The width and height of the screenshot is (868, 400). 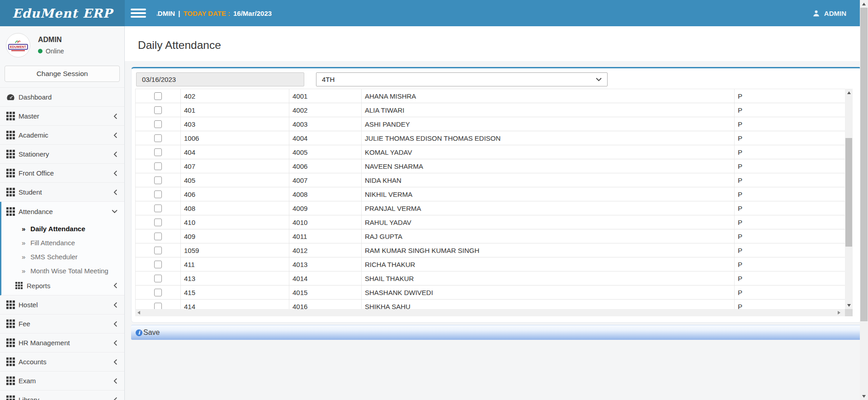 What do you see at coordinates (235, 124) in the screenshot?
I see `roll-no-cell: 403` at bounding box center [235, 124].